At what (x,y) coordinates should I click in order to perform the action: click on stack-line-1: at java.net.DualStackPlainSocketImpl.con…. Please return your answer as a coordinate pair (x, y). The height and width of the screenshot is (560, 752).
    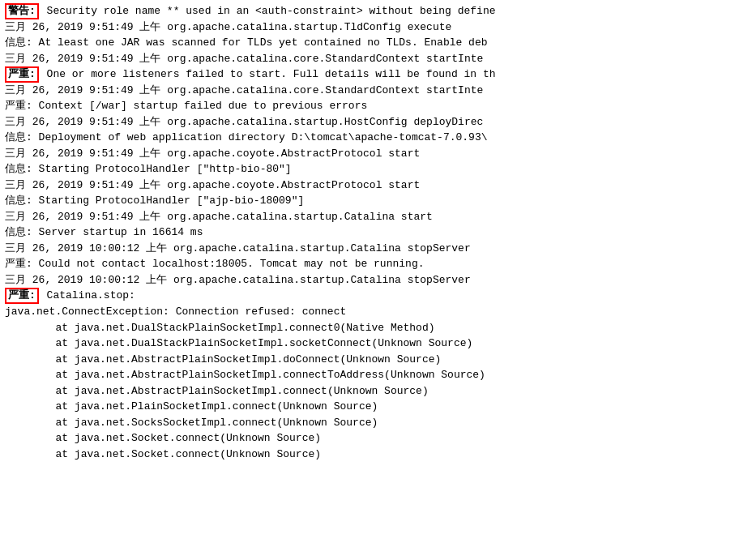
    Looking at the image, I should click on (376, 328).